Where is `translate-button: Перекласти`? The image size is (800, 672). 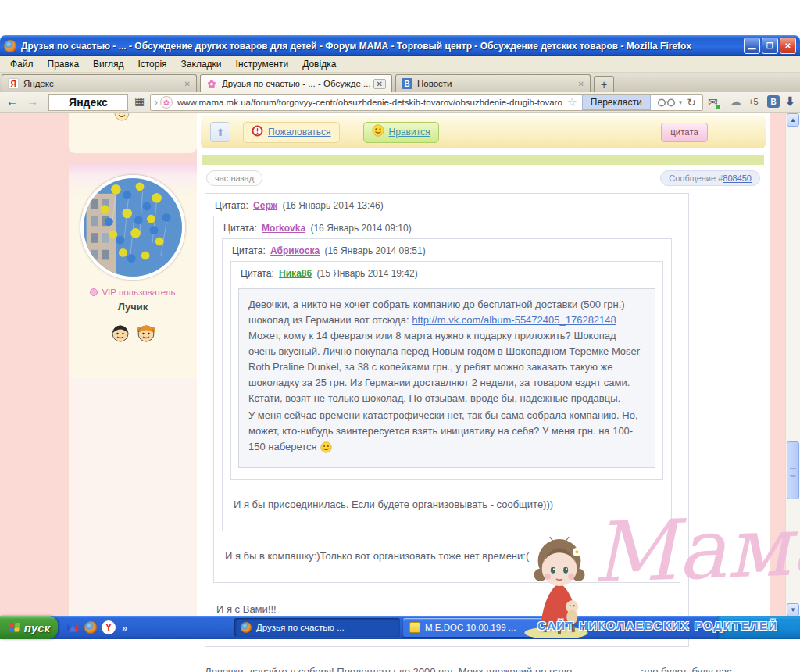 translate-button: Перекласти is located at coordinates (616, 102).